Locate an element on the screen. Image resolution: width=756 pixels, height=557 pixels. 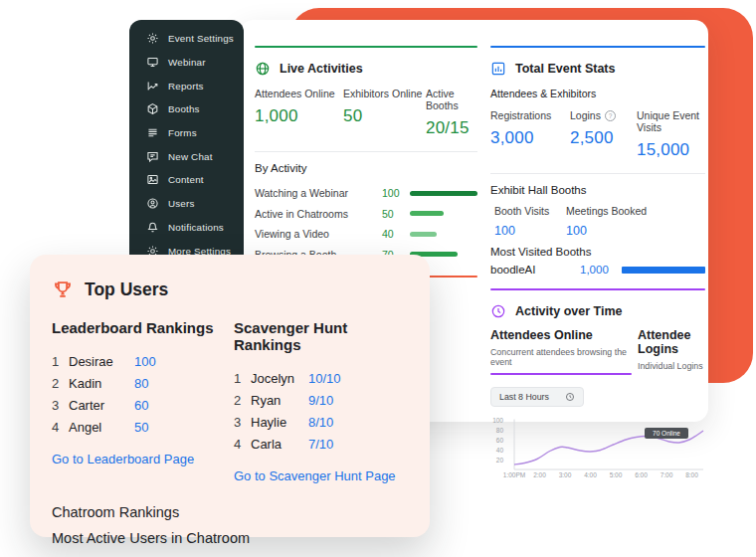
by-activity-title: By Activity is located at coordinates (366, 168).